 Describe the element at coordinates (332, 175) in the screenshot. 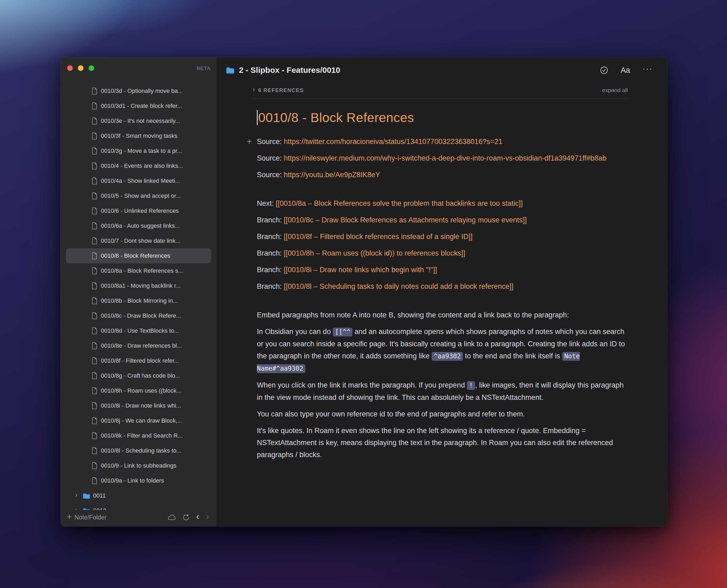

I see `url-link: https://youtu.be/Ae9pZ8IK8eY` at that location.